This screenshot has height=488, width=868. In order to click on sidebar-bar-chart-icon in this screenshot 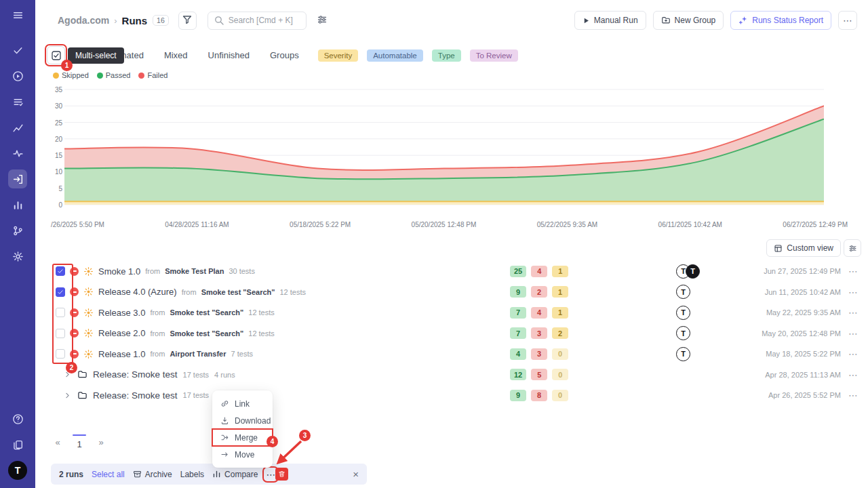, I will do `click(18, 205)`.